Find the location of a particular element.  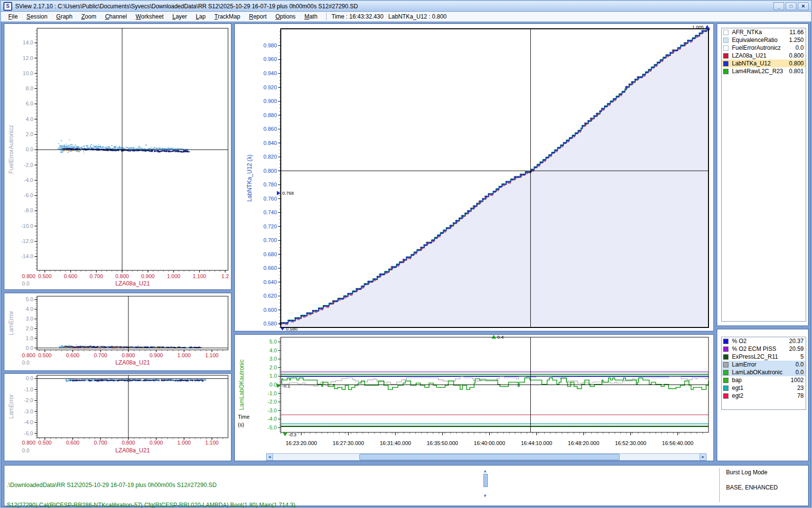

svg-text: 0.680 is located at coordinates (270, 254).